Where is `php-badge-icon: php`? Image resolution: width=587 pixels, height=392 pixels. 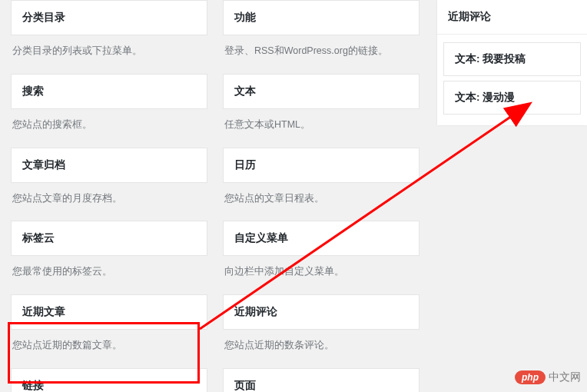
php-badge-icon: php is located at coordinates (530, 377).